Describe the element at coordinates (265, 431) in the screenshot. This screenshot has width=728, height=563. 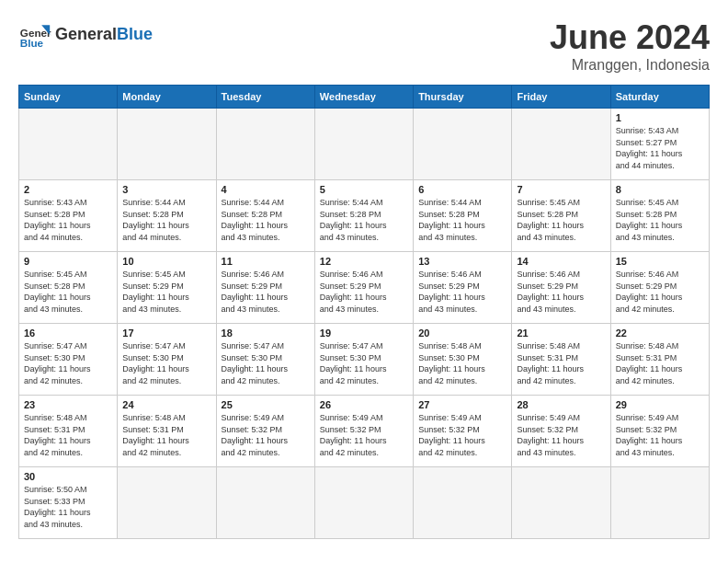
I see `calendar-cell: 25Sunrise: 5:49 AM Sunset: 5:32 PM Dayli…` at that location.